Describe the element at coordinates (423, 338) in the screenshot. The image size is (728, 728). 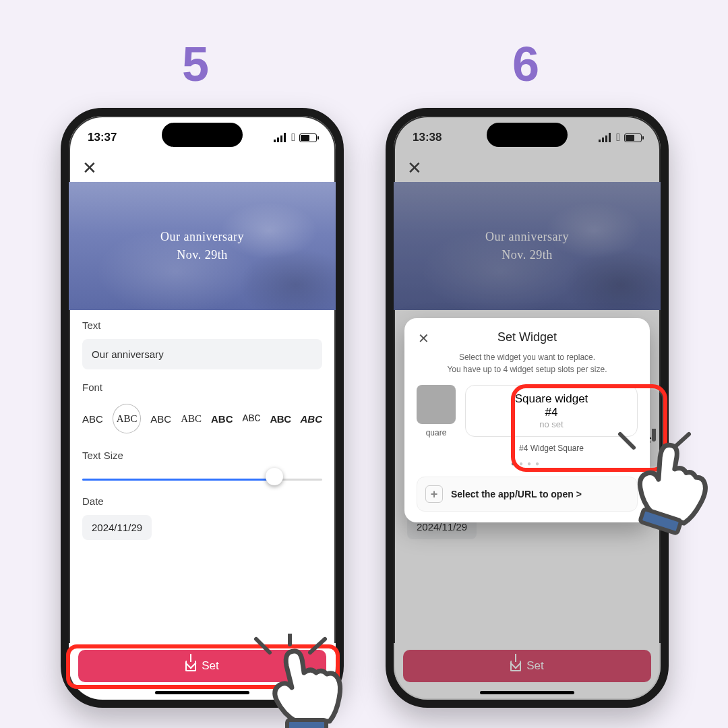
I see `sheet-close-icon: ✕` at that location.